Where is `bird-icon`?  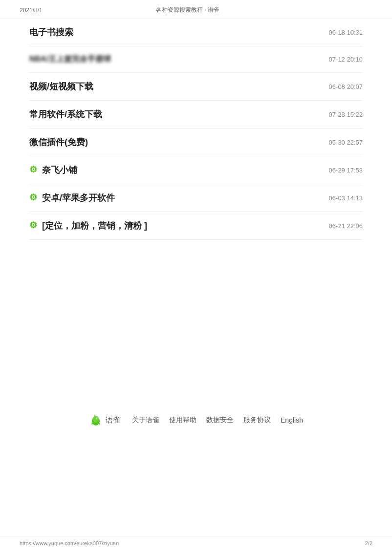
bird-icon is located at coordinates (96, 420).